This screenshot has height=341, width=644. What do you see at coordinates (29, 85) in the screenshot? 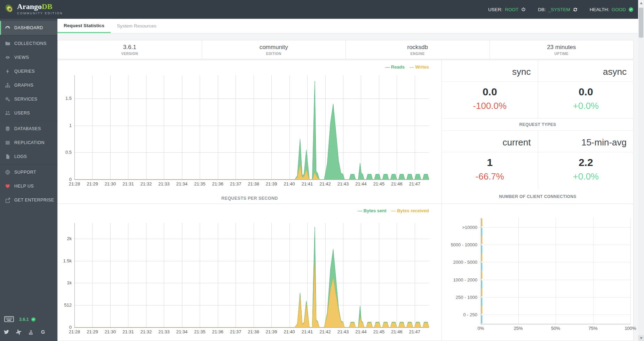
I see `sidebar-item-graphs: GRAPHS` at bounding box center [29, 85].